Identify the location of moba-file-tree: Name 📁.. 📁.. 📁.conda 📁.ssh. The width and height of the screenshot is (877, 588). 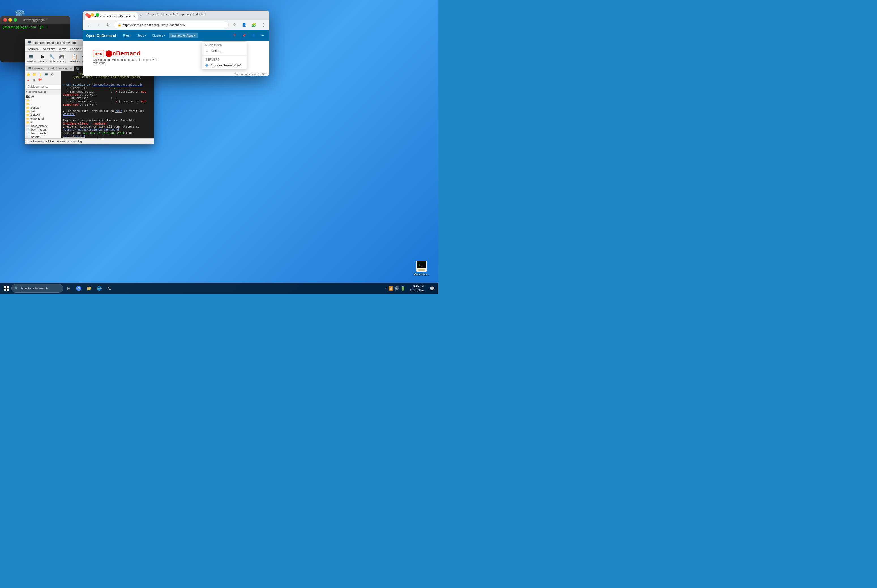
(43, 116).